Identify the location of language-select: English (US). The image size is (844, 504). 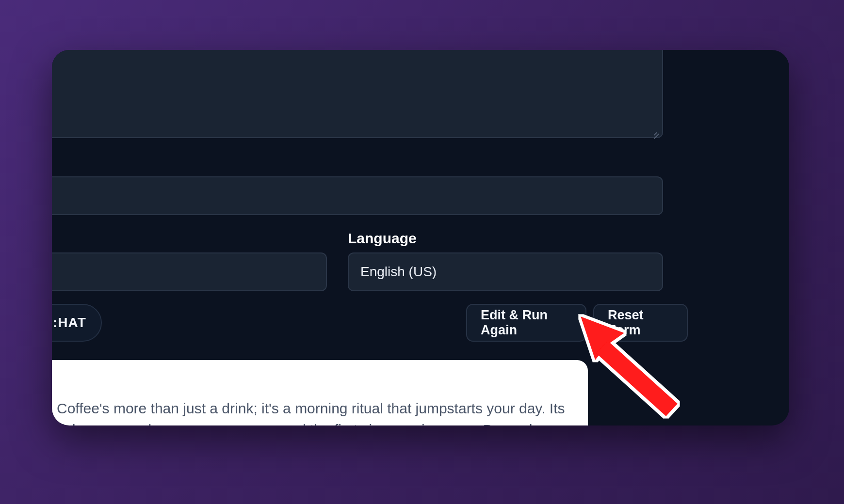
(505, 272).